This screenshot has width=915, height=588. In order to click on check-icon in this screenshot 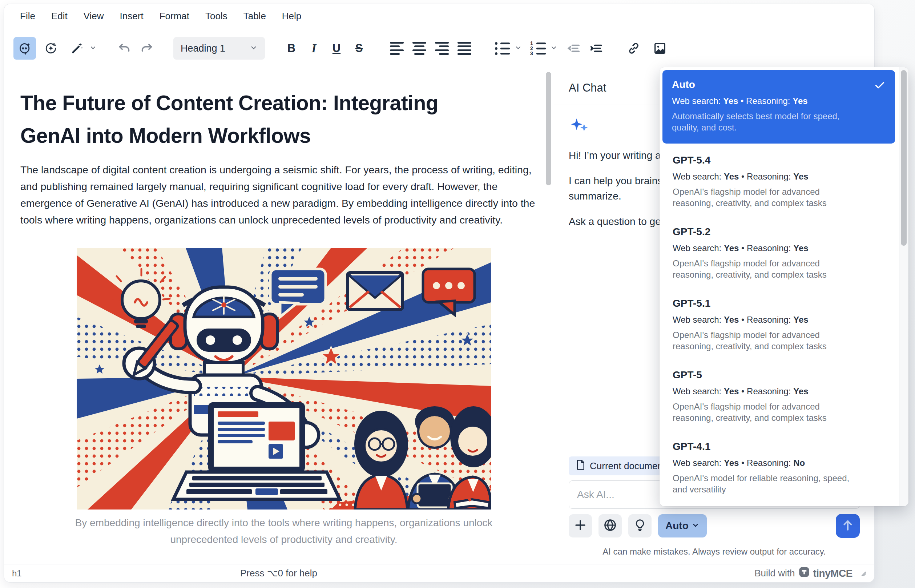, I will do `click(879, 86)`.